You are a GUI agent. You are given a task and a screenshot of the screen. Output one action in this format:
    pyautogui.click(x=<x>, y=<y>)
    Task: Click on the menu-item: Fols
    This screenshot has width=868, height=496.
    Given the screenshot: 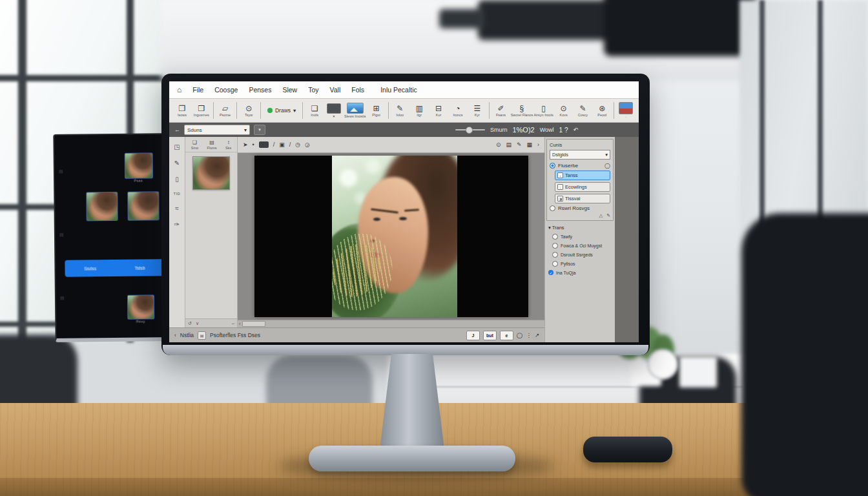 What is the action you would take?
    pyautogui.click(x=358, y=90)
    